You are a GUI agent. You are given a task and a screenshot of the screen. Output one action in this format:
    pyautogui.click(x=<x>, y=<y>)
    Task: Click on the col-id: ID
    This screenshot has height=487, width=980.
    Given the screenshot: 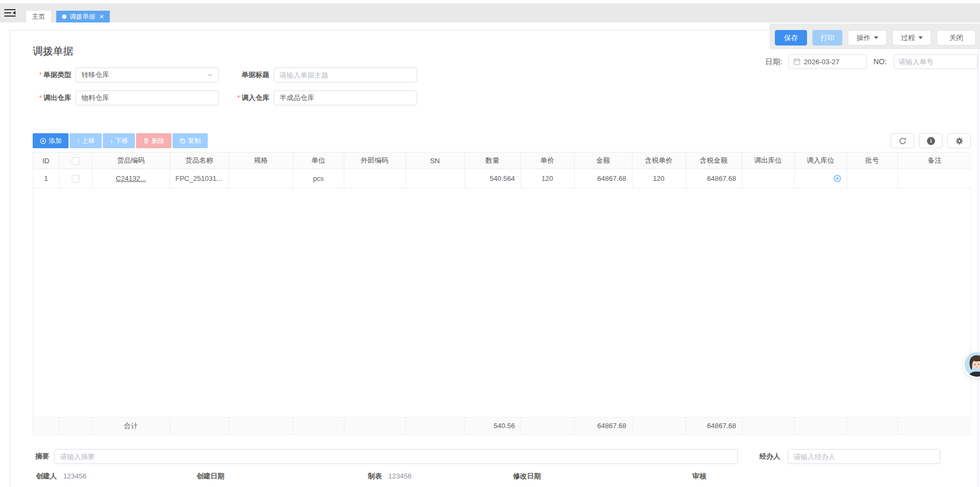 What is the action you would take?
    pyautogui.click(x=46, y=161)
    